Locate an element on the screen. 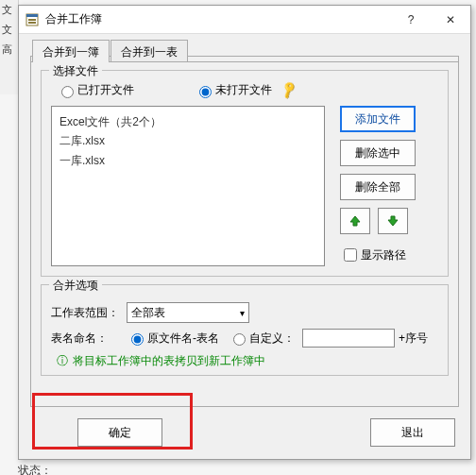  remove-selected-button: 删除选中 is located at coordinates (378, 153).